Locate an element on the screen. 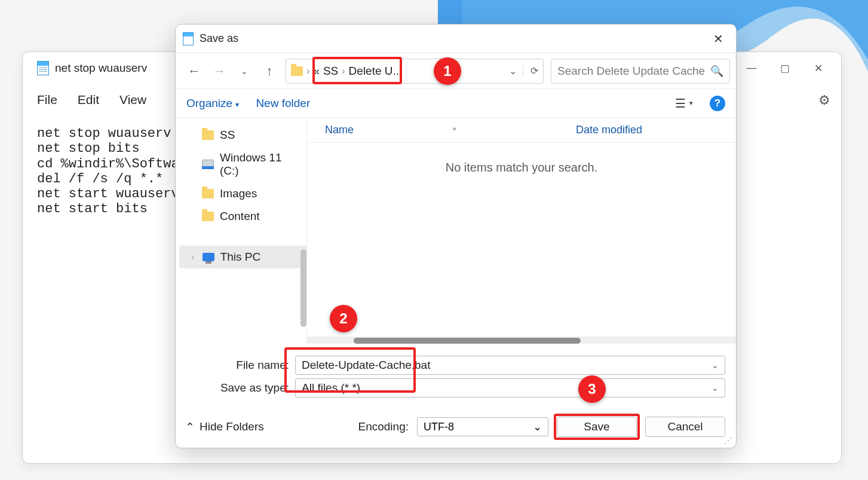  file-name-input: Delete-Update-Cache.bat⌄ is located at coordinates (510, 365).